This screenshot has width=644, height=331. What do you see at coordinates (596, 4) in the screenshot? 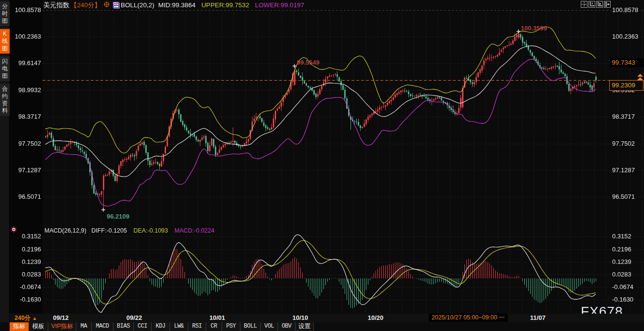
I see `chart-window-controls` at bounding box center [596, 4].